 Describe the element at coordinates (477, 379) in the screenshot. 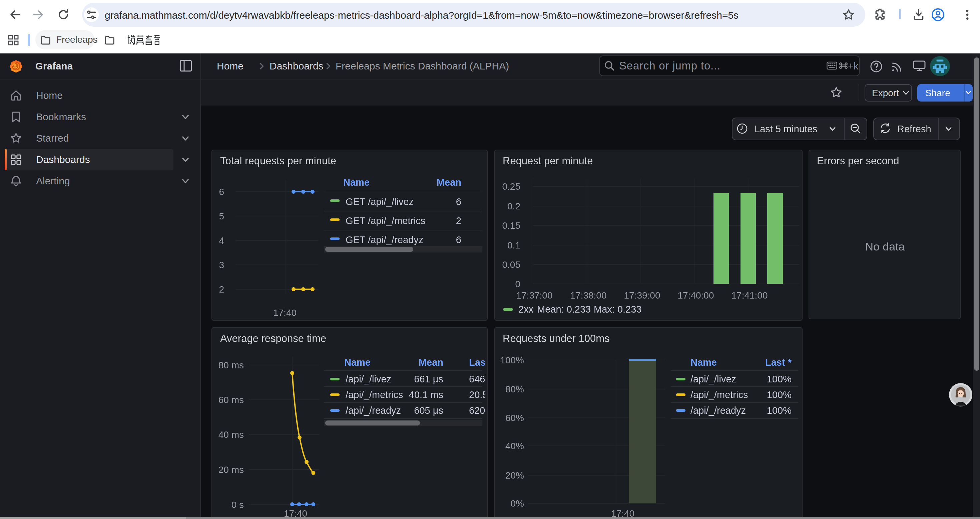

I see `svg-text: 646` at that location.